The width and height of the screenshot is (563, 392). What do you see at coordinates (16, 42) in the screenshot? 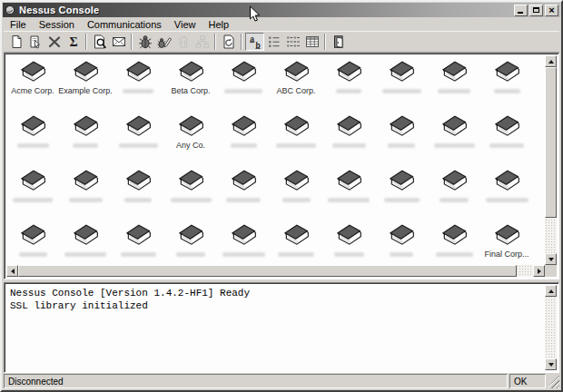
I see `new-session-button` at bounding box center [16, 42].